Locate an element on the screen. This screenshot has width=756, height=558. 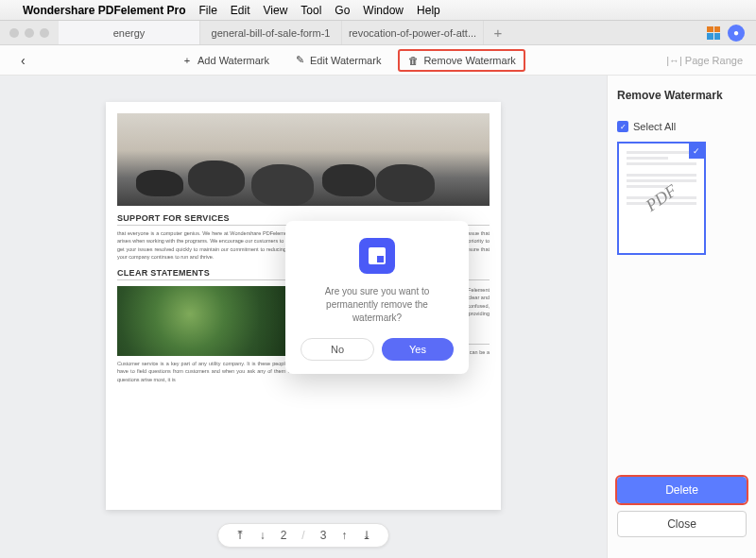
minimize-window-icon is located at coordinates (29, 33).